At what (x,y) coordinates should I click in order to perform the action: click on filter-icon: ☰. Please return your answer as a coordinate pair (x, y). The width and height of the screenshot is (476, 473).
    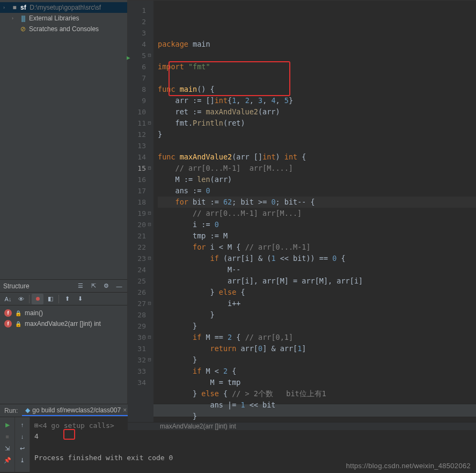
    Looking at the image, I should click on (80, 286).